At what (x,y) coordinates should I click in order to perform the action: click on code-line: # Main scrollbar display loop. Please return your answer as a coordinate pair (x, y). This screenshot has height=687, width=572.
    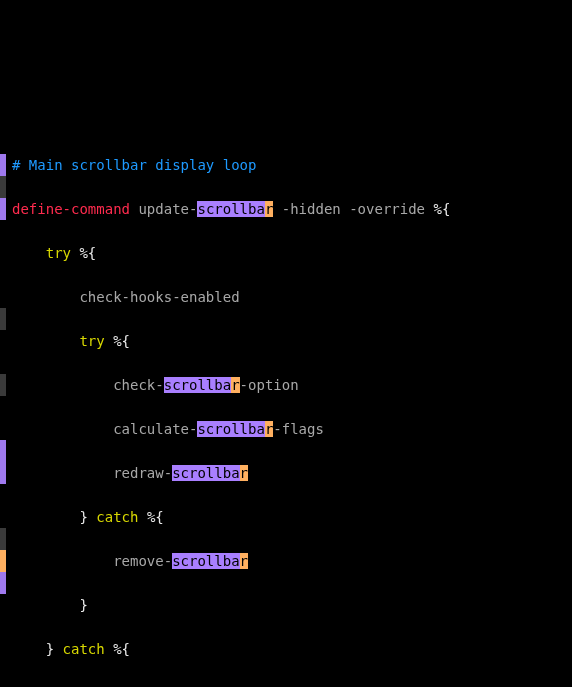
    Looking at the image, I should click on (286, 165).